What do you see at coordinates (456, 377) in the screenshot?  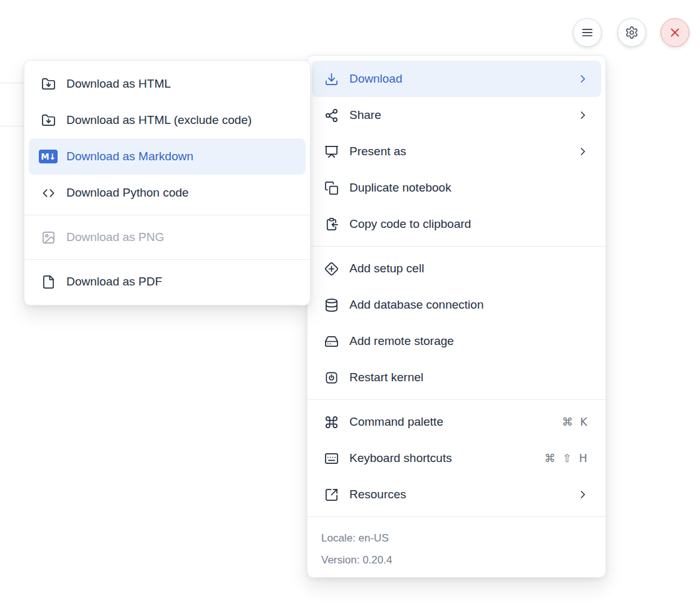 I see `menu-item-restart-kernel: Restart kernel` at bounding box center [456, 377].